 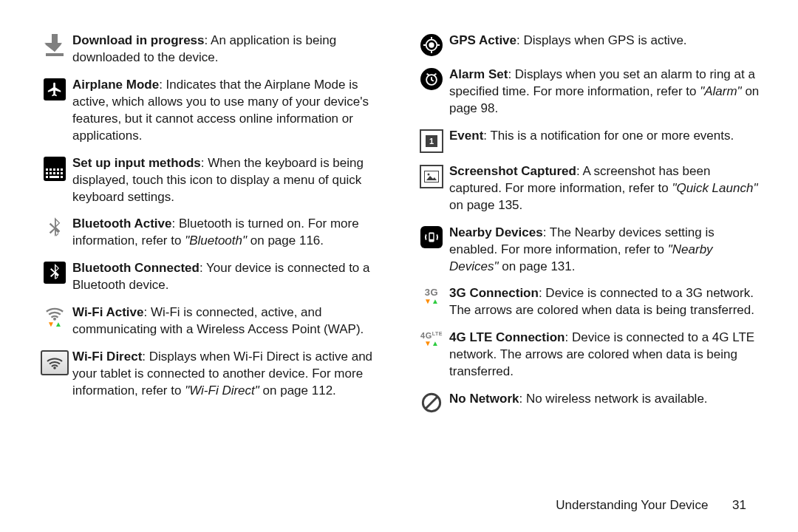 What do you see at coordinates (287, 241) in the screenshot?
I see `entry-page-ref: on page 116.` at bounding box center [287, 241].